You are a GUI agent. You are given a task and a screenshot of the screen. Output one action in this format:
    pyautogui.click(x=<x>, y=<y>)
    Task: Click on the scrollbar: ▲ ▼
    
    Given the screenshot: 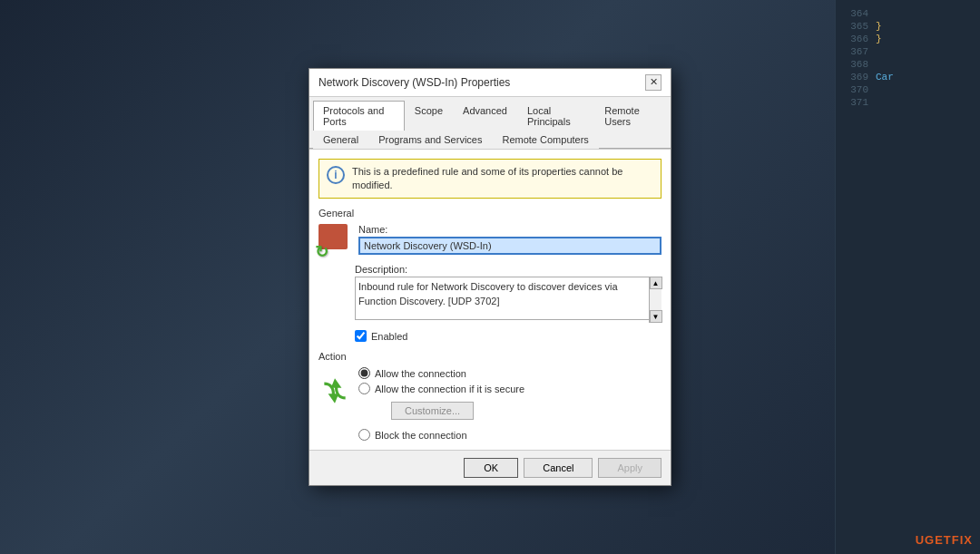 What is the action you would take?
    pyautogui.click(x=655, y=299)
    